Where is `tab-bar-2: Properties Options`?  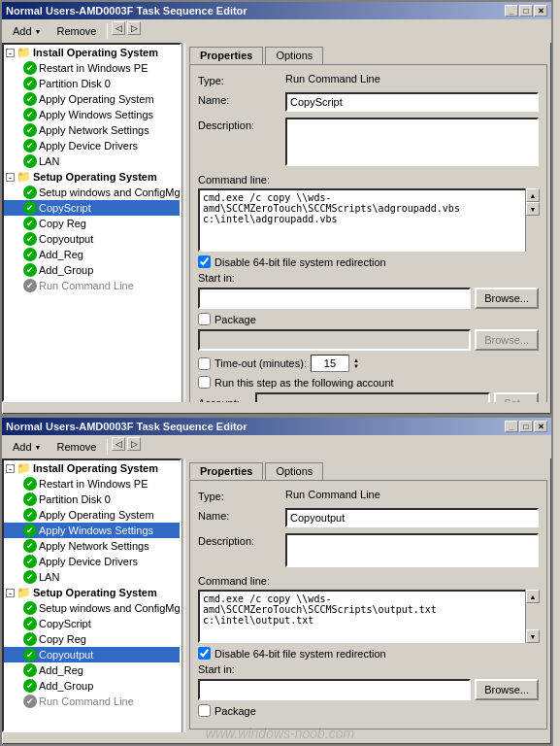 tab-bar-2: Properties Options is located at coordinates (369, 471).